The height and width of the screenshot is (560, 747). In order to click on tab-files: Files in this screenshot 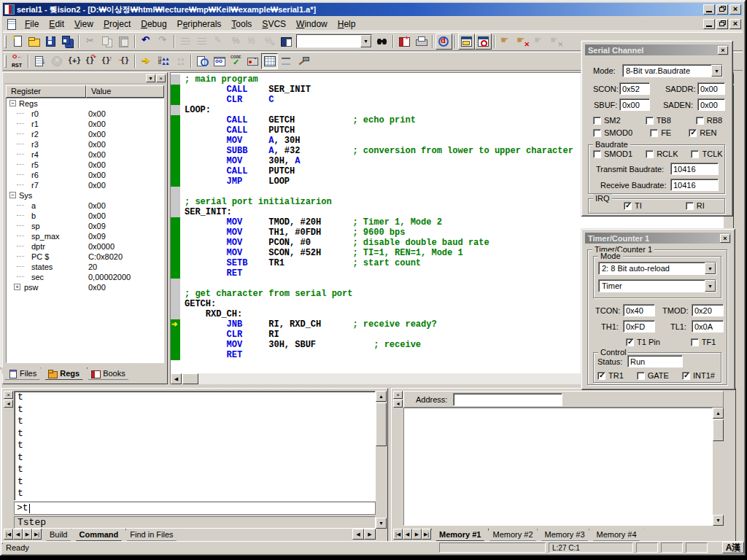, I will do `click(22, 373)`.